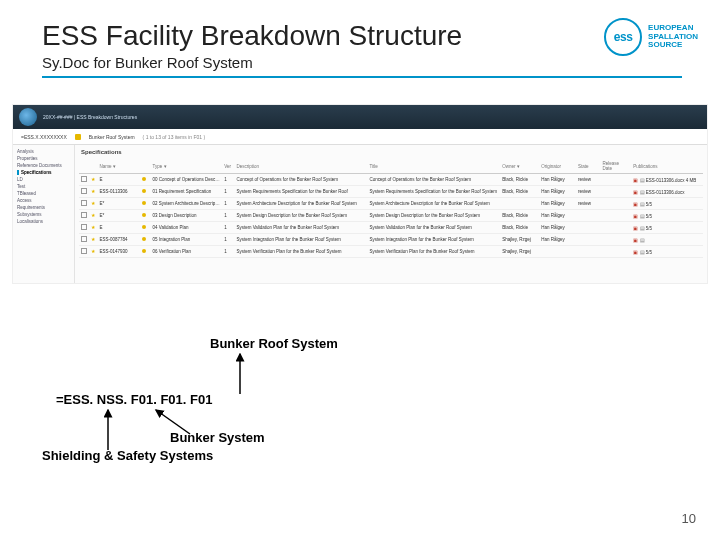 The width and height of the screenshot is (720, 540). I want to click on folder-icon, so click(78, 137).